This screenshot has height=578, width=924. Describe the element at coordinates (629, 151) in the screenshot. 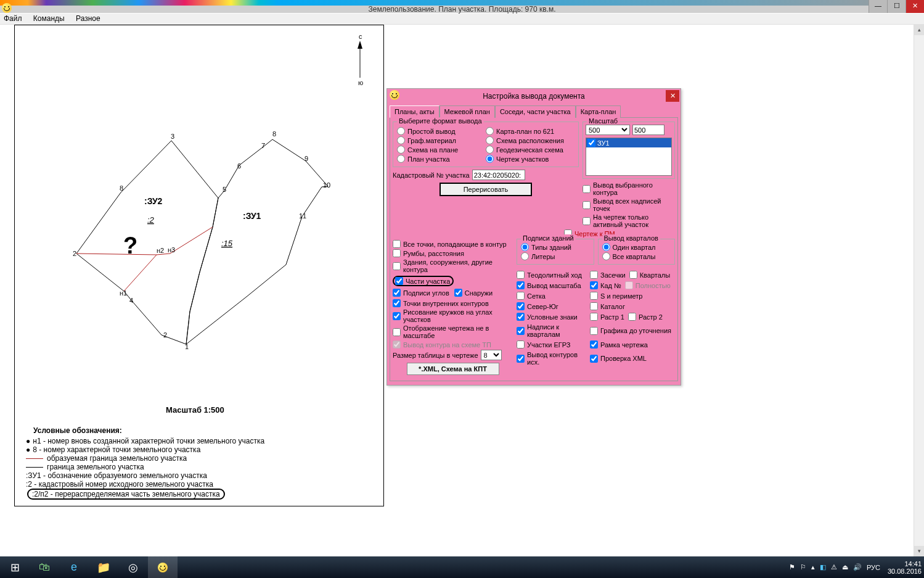

I see `scale-groupbox: Масштаб 500 ЗУ1` at that location.